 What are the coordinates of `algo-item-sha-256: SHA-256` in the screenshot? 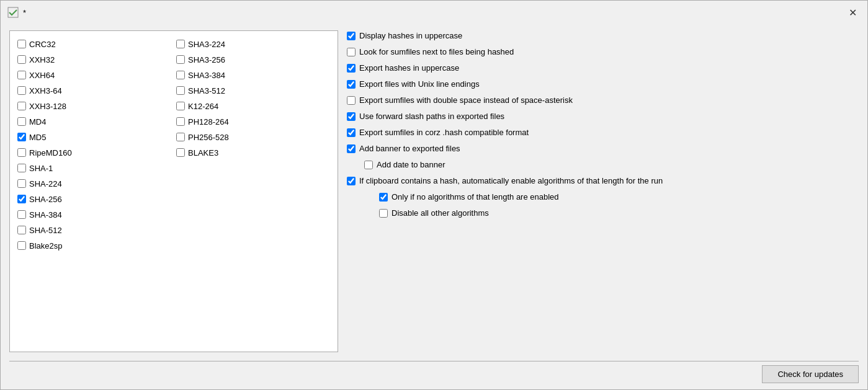 It's located at (94, 199).